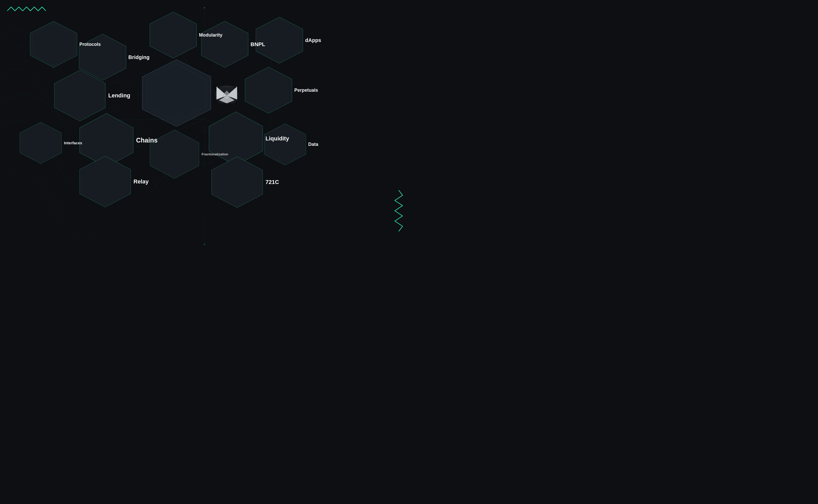 Image resolution: width=818 pixels, height=504 pixels. What do you see at coordinates (244, 182) in the screenshot?
I see `721c-node: 721C` at bounding box center [244, 182].